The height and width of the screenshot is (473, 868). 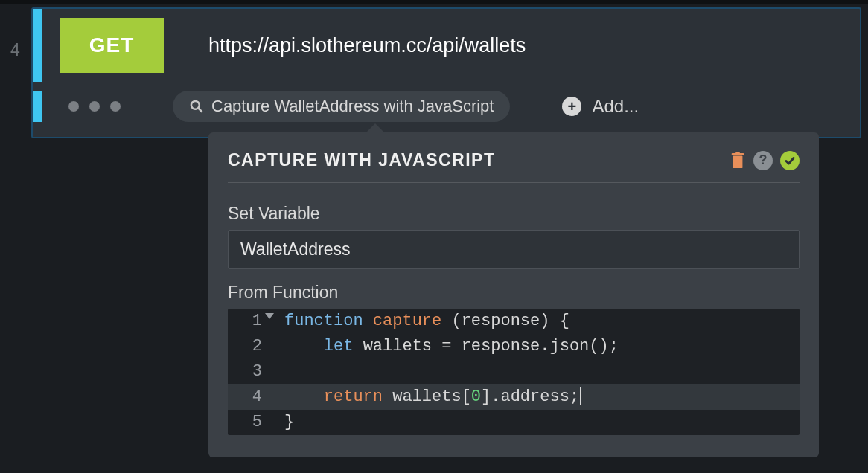 What do you see at coordinates (353, 106) in the screenshot?
I see `capture-chip-label: Capture WalletAddress with JavaScript` at bounding box center [353, 106].